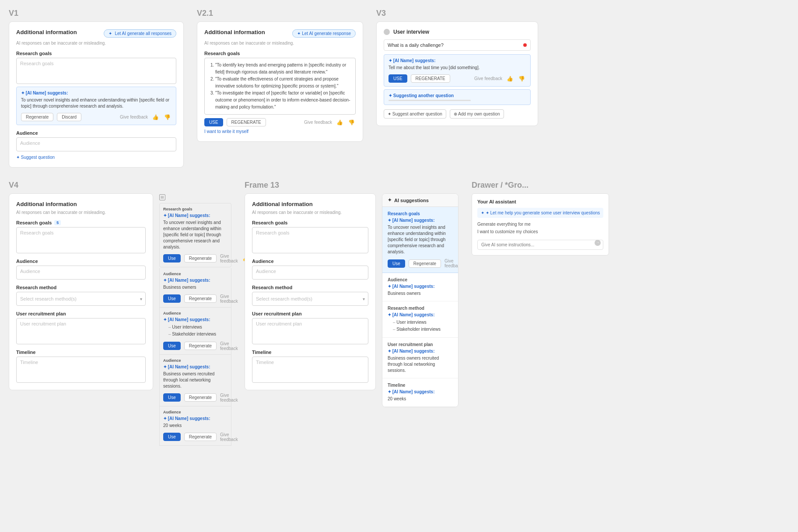  Describe the element at coordinates (280, 75) in the screenshot. I see `v2-section: V2.1 Additional information ✦ Let AI gen…` at that location.